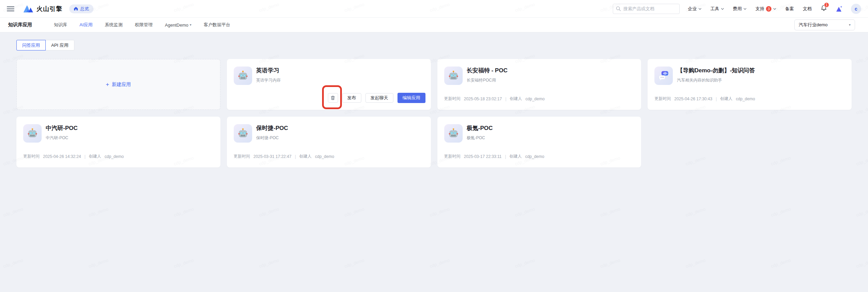 The height and width of the screenshot is (292, 868). I want to click on menu-item-icp: 备案, so click(790, 9).